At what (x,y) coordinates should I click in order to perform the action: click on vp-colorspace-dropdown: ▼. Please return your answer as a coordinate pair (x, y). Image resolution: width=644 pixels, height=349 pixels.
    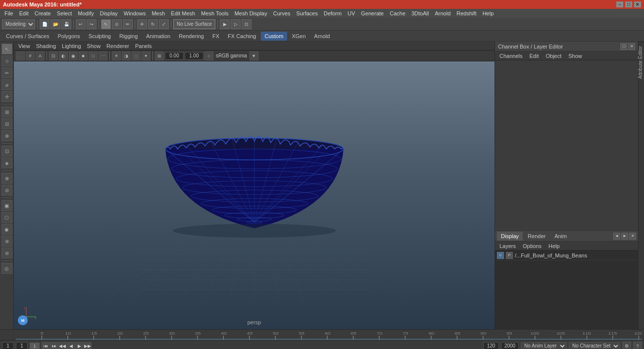
    Looking at the image, I should click on (254, 56).